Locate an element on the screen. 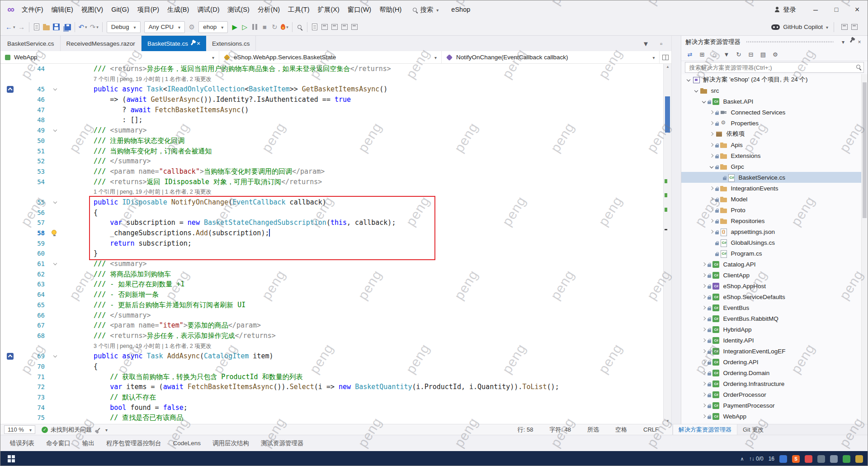 This screenshot has height=466, width=868. code-row: 52 /// </summary> is located at coordinates (332, 161).